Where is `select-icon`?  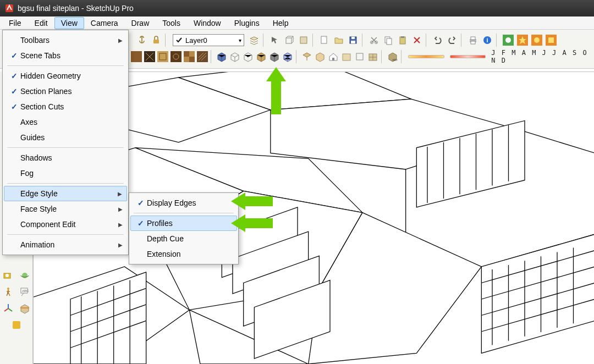
select-icon is located at coordinates (275, 40).